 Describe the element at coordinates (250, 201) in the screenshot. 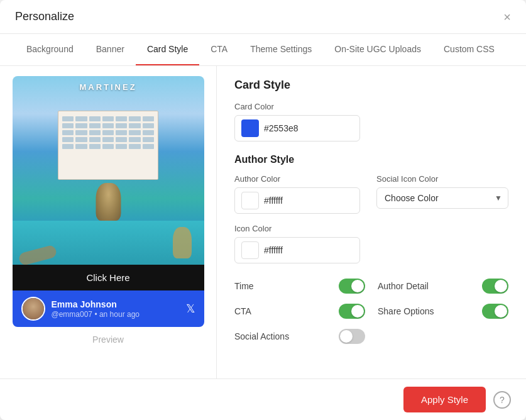

I see `author-color-swatch` at that location.